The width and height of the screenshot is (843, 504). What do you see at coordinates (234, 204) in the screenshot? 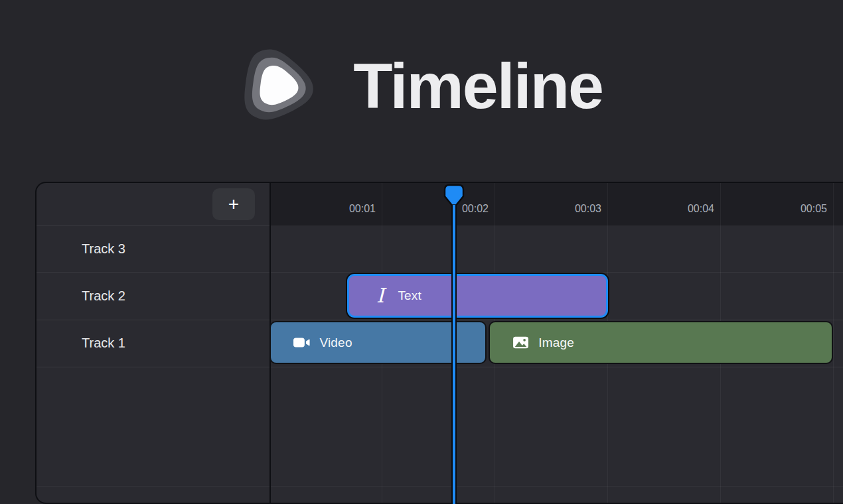
I see `plus-icon: +` at bounding box center [234, 204].